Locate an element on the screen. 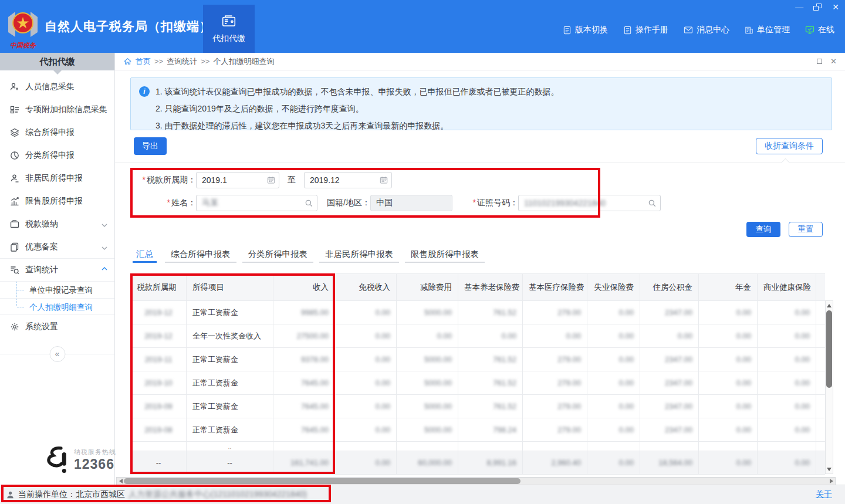 The height and width of the screenshot is (504, 845). name-label: *姓名： is located at coordinates (163, 203).